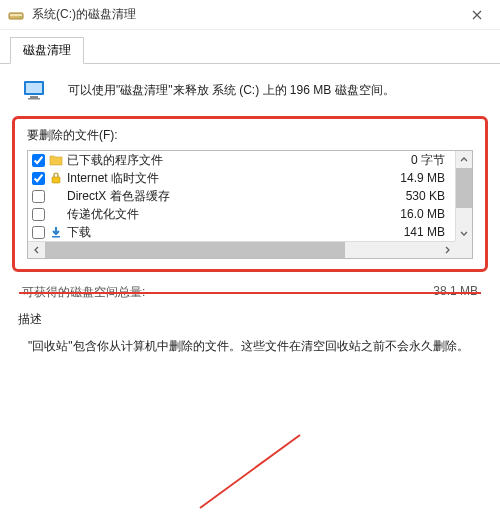 The width and height of the screenshot is (500, 516). Describe the element at coordinates (464, 196) in the screenshot. I see `vertical-scrollbar` at that location.